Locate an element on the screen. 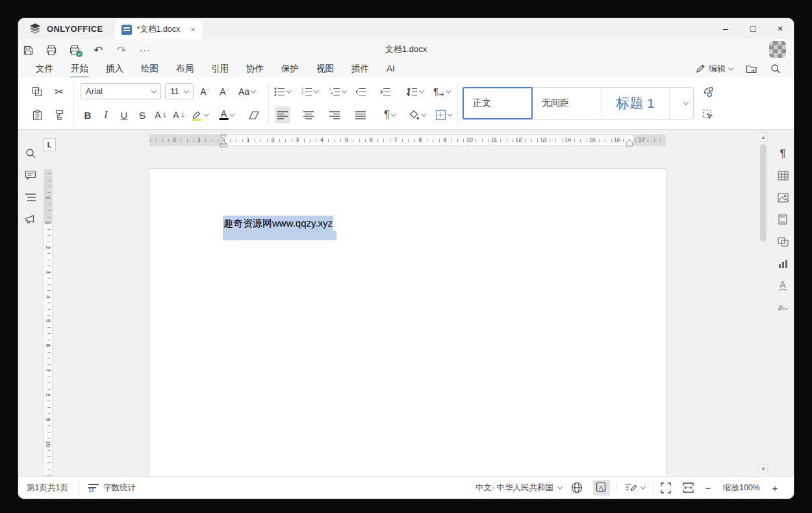 This screenshot has height=513, width=812. close-button: × is located at coordinates (780, 29).